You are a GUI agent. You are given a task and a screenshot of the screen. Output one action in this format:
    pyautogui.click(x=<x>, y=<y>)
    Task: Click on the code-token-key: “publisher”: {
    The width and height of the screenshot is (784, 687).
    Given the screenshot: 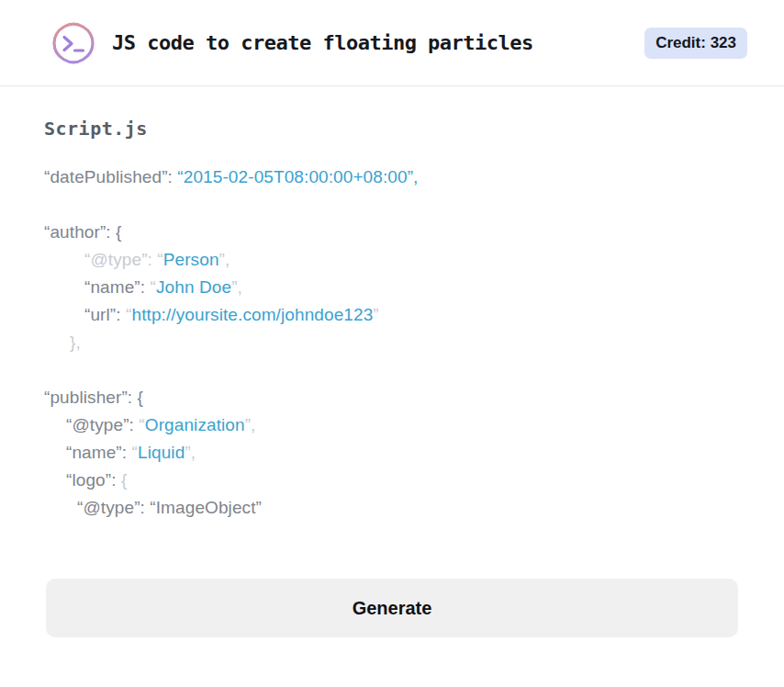 What is the action you would take?
    pyautogui.click(x=94, y=397)
    